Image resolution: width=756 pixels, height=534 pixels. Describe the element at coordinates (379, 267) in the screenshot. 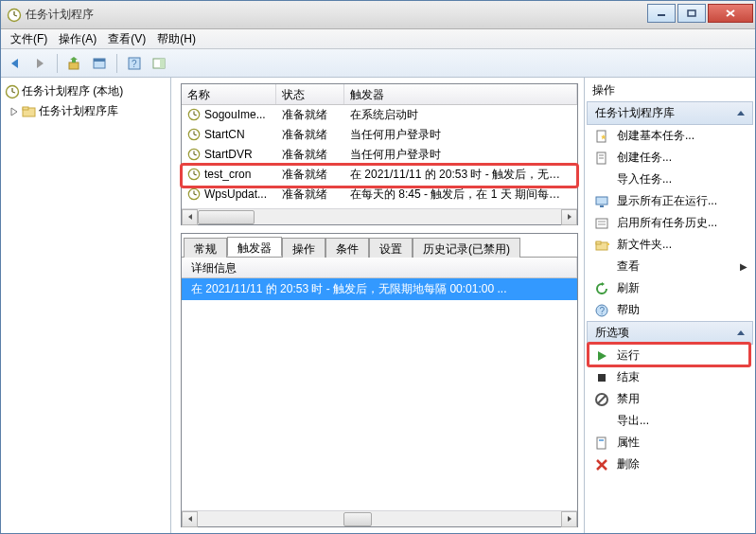

I see `detail-header-label: 详细信息` at that location.